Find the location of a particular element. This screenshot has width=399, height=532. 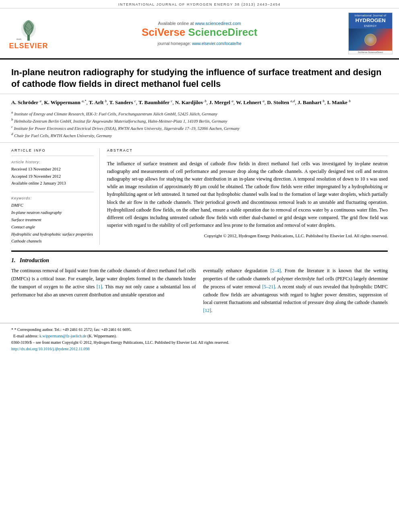

accepted-date: Accepted 19 November 2012 is located at coordinates (52, 177).